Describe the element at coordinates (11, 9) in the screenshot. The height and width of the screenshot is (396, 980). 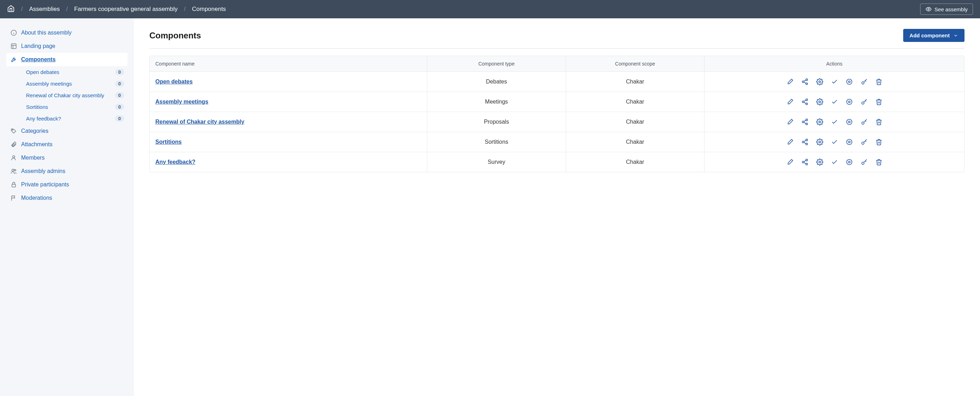
I see `home-link` at that location.